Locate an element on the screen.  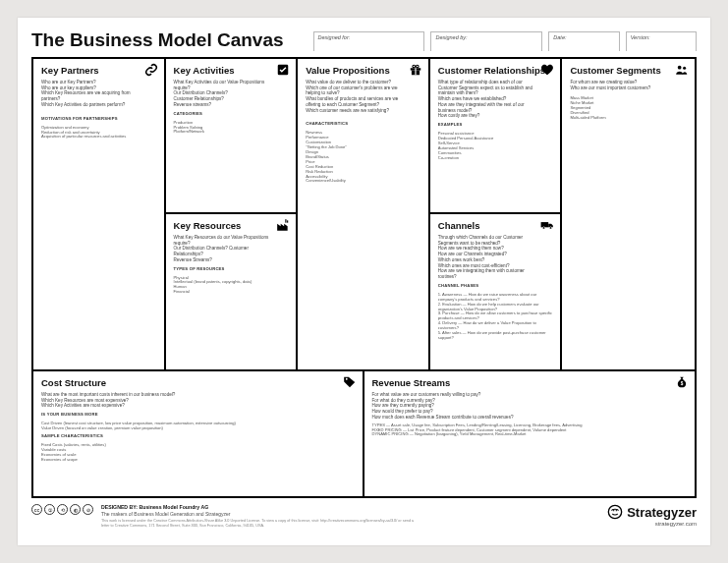
cell-title: Customer Segments is located at coordinates (629, 71).